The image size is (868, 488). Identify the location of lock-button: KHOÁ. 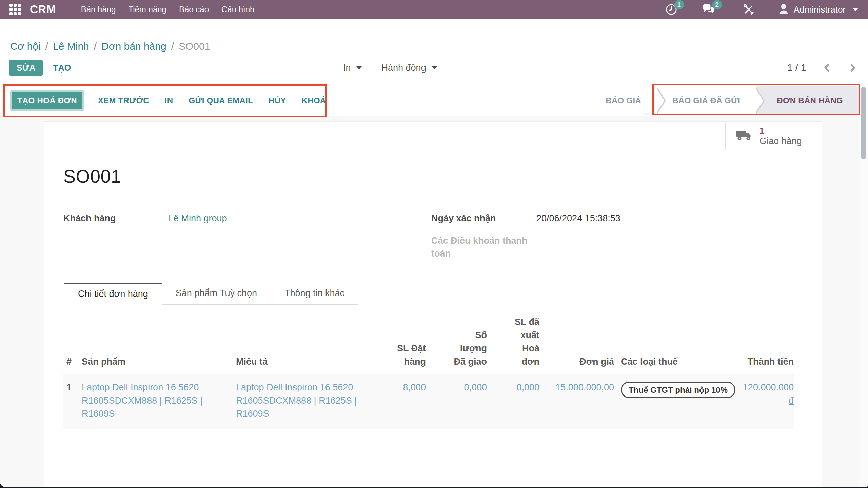
(314, 101).